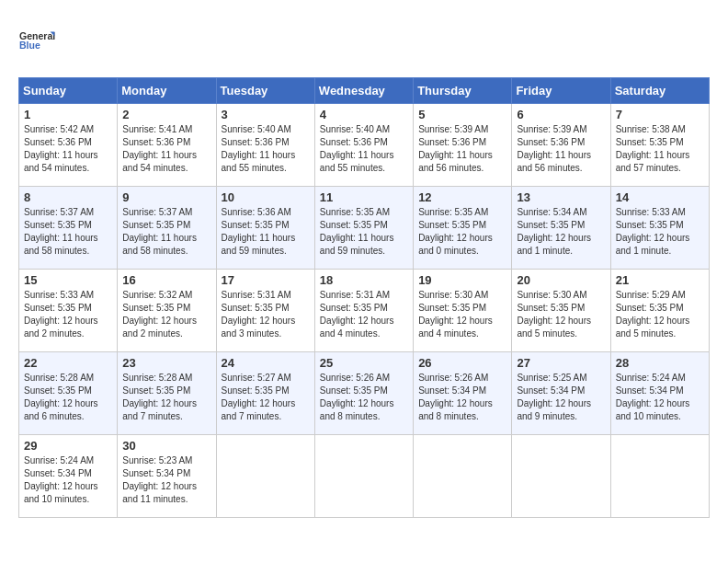 The height and width of the screenshot is (563, 728). What do you see at coordinates (462, 114) in the screenshot?
I see `day-number: 5` at bounding box center [462, 114].